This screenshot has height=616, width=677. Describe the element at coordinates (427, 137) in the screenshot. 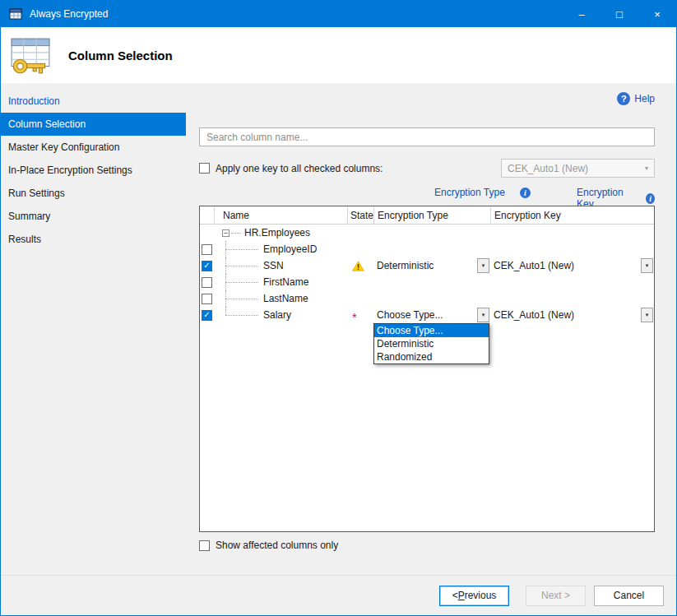

I see `search-input` at that location.